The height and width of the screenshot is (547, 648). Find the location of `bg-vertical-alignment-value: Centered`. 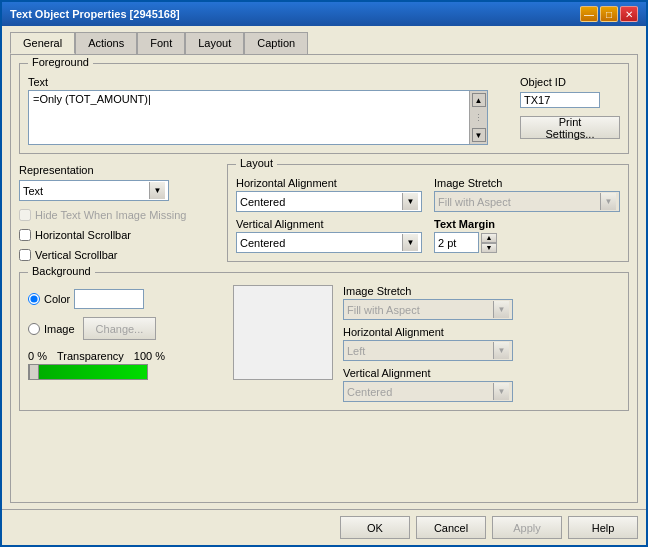

bg-vertical-alignment-value: Centered is located at coordinates (370, 392).